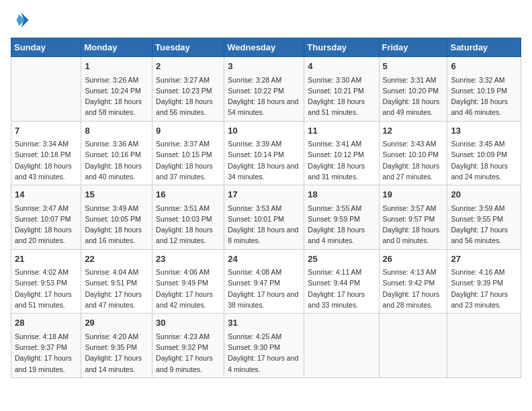 This screenshot has height=411, width=532. What do you see at coordinates (484, 218) in the screenshot?
I see `calendar-cell: 20Sunrise: 3:59 AMSunset: 9:55 PMDayligh…` at bounding box center [484, 218].